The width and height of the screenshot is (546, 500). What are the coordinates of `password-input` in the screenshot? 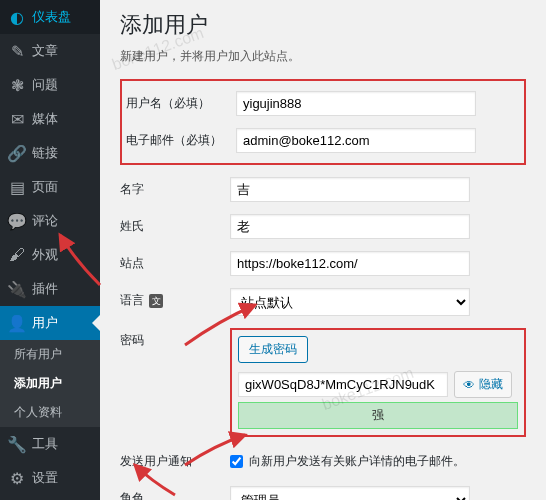 It's located at (343, 384).